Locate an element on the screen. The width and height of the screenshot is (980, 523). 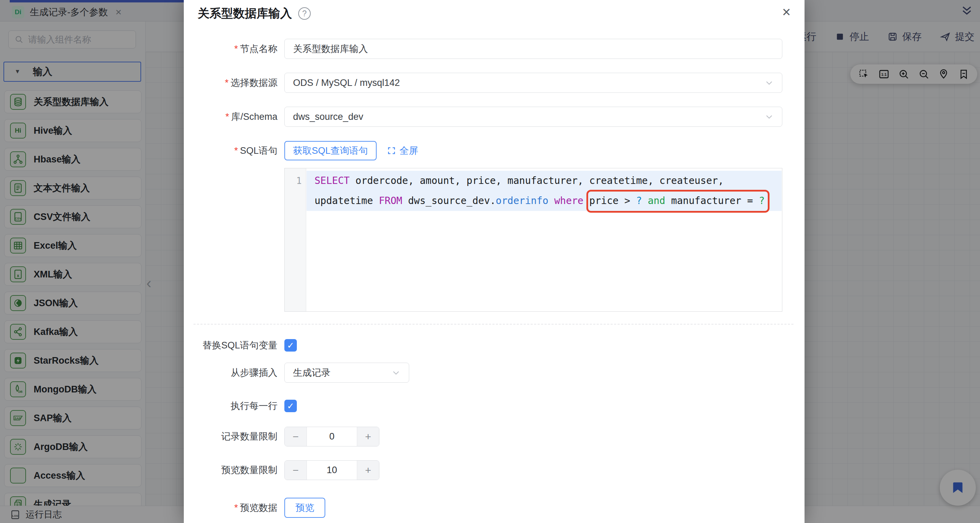
fullscreen-link: 全屏 is located at coordinates (402, 151).